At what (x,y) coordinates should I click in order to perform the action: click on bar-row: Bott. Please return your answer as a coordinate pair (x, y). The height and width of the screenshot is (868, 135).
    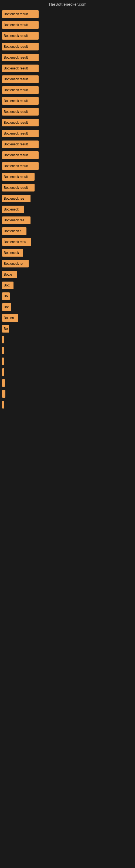
    Looking at the image, I should click on (69, 285).